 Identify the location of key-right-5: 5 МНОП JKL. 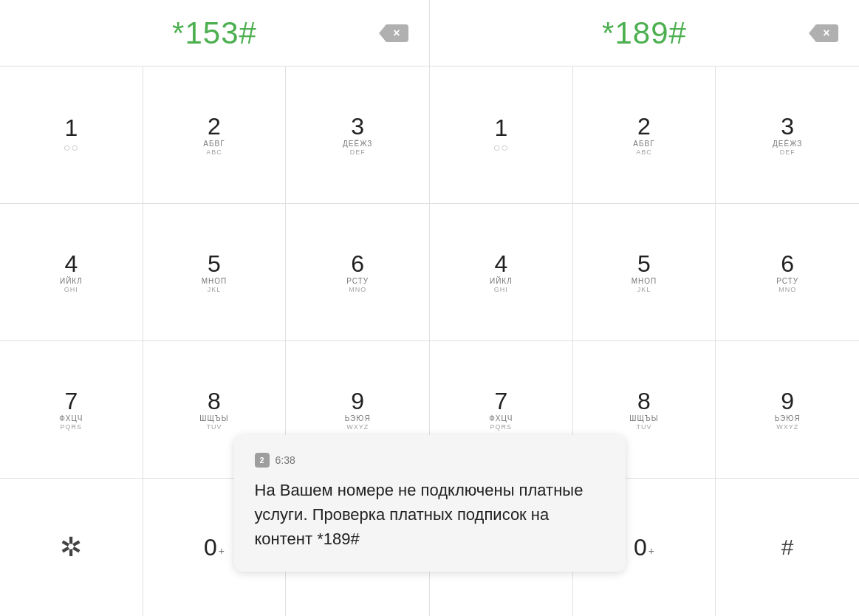
(645, 273).